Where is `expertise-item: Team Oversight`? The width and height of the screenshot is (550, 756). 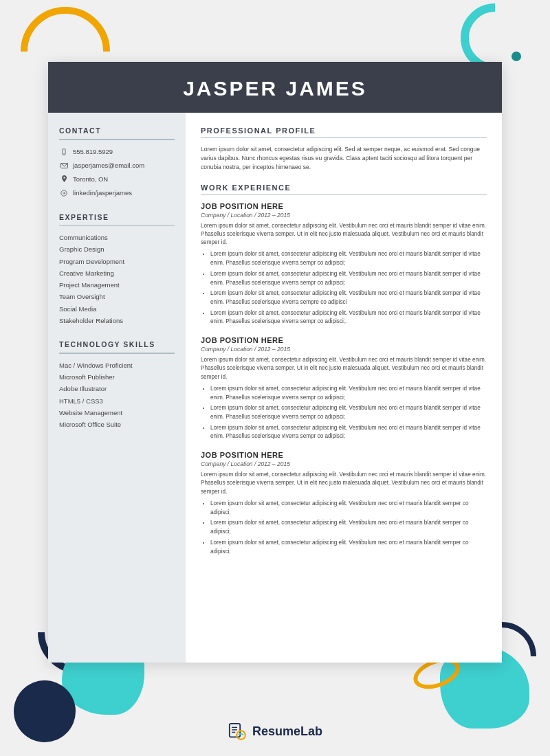 expertise-item: Team Oversight is located at coordinates (117, 297).